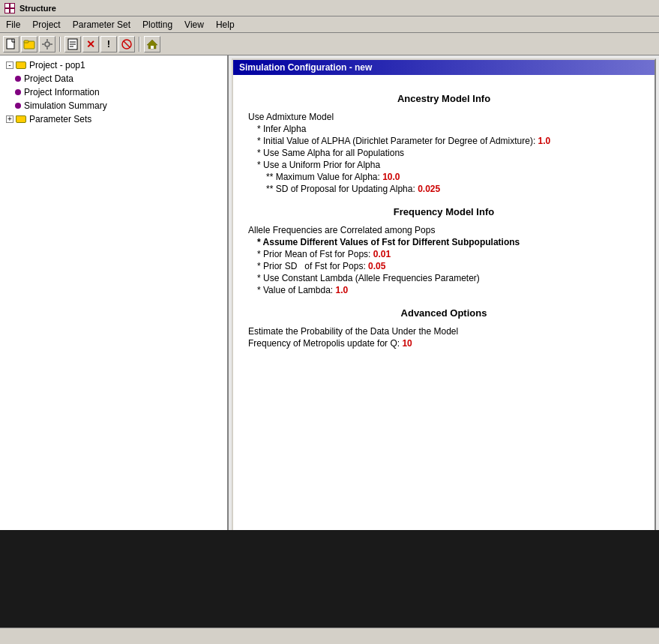 This screenshot has width=659, height=644. Describe the element at coordinates (330, 44) in the screenshot. I see `toolbar: ✕ !` at that location.